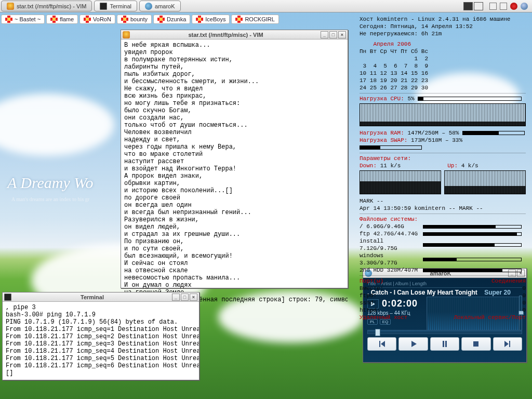 The height and width of the screenshot is (399, 532). Describe the element at coordinates (383, 317) in the screenshot. I see `remote-host-label: Удаленный хост` at that location.